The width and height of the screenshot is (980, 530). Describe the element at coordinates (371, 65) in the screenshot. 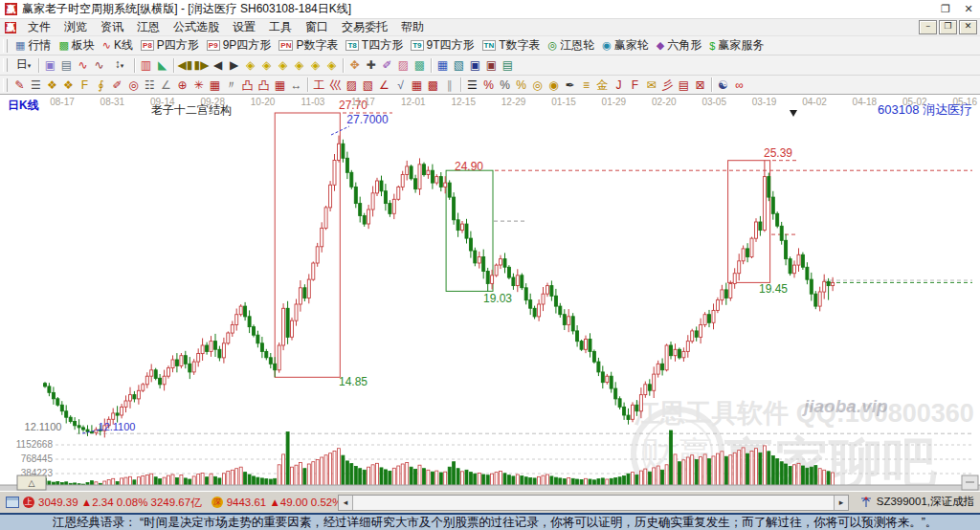

I see `nav-tool-icon-23: ✚` at that location.